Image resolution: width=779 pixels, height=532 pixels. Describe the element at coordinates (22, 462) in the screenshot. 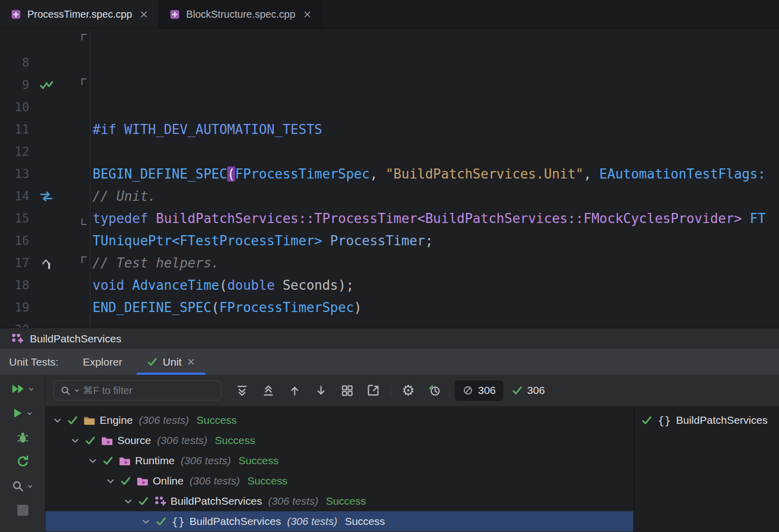

I see `rerun-button` at that location.